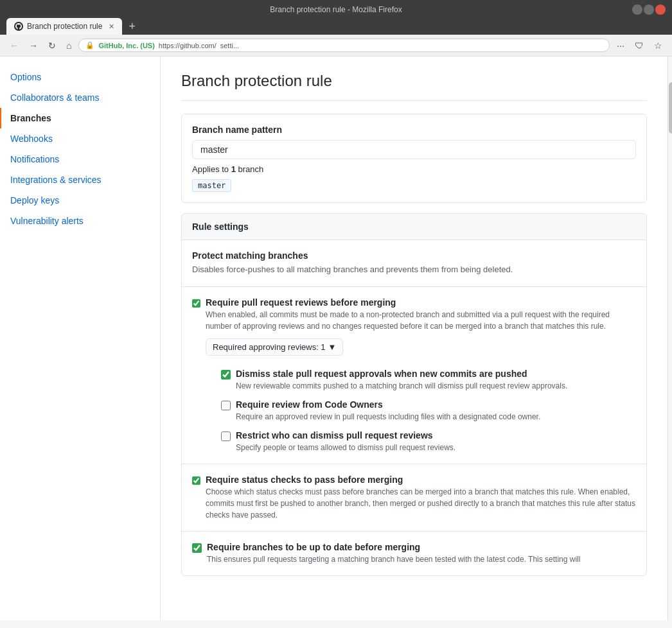 The image size is (672, 628). What do you see at coordinates (621, 46) in the screenshot?
I see `more-button: ···` at bounding box center [621, 46].